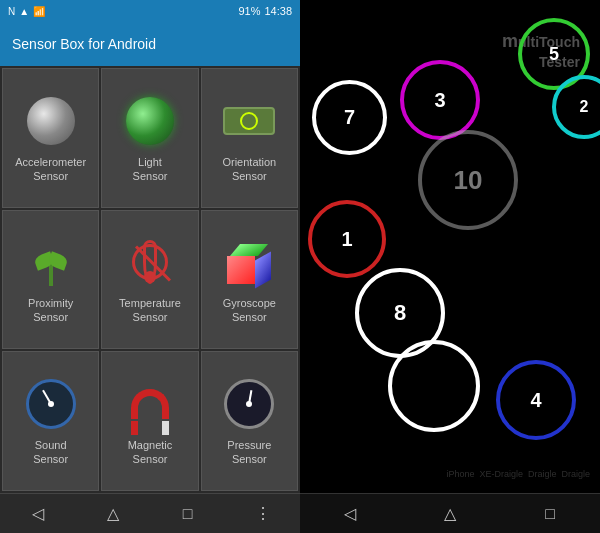 The image size is (600, 533). Describe the element at coordinates (250, 280) in the screenshot. I see `sensor-item-gyroscope: GyroscopeSensor` at that location.